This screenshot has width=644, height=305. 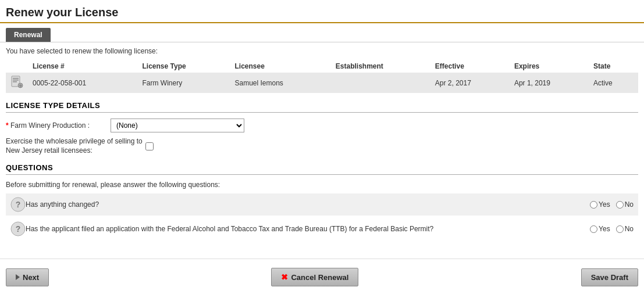 I want to click on establishment, so click(x=380, y=82).